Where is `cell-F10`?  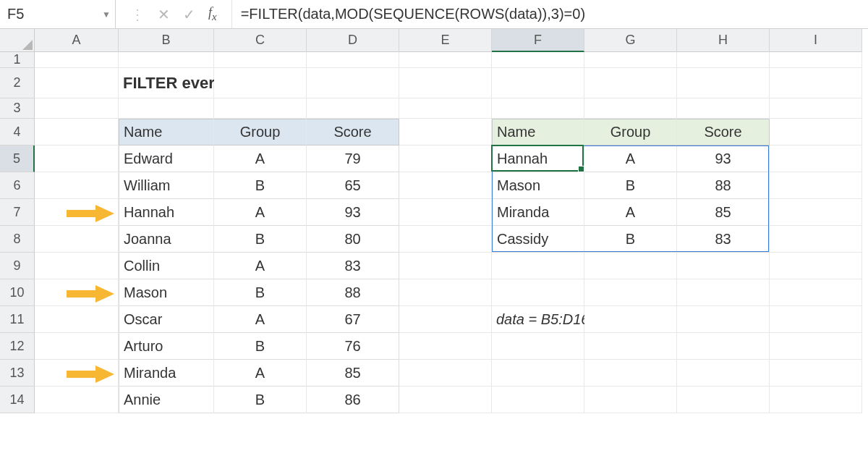
cell-F10 is located at coordinates (538, 292).